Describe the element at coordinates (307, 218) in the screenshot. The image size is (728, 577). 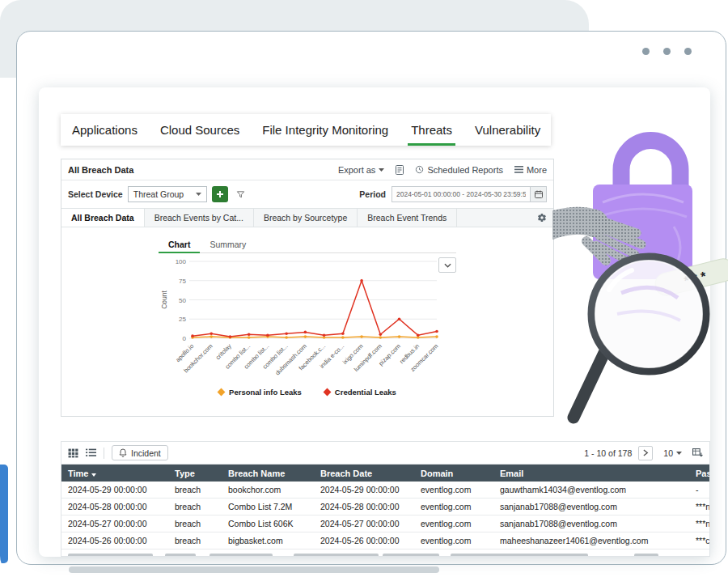
I see `report-tabs: All Breach Data Breach Events by Cat... …` at that location.